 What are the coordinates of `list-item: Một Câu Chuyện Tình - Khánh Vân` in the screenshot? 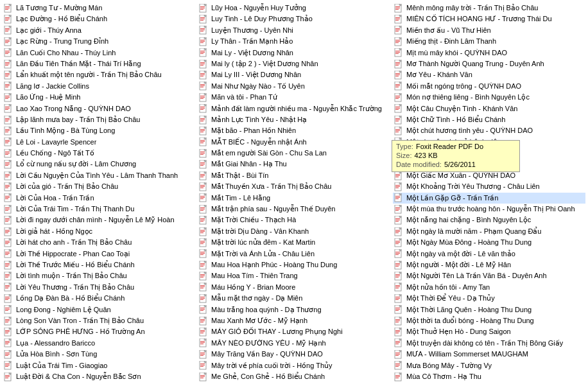 It's located at (489, 109).